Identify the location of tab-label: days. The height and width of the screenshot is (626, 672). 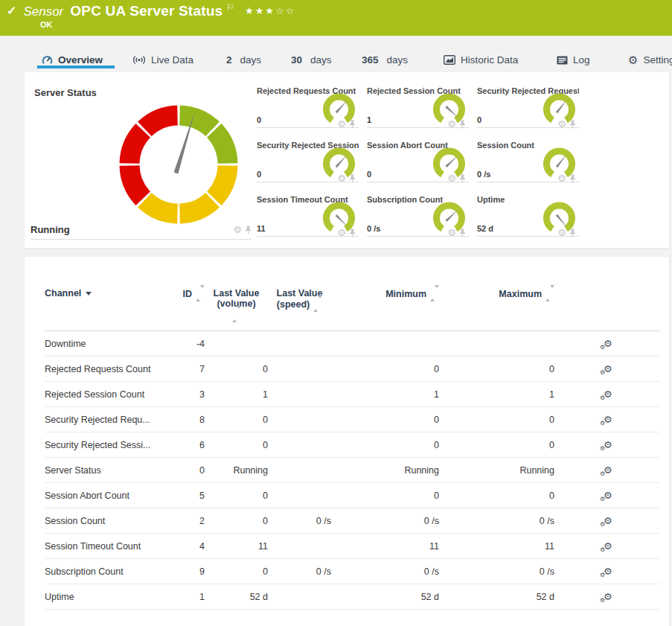
(252, 60).